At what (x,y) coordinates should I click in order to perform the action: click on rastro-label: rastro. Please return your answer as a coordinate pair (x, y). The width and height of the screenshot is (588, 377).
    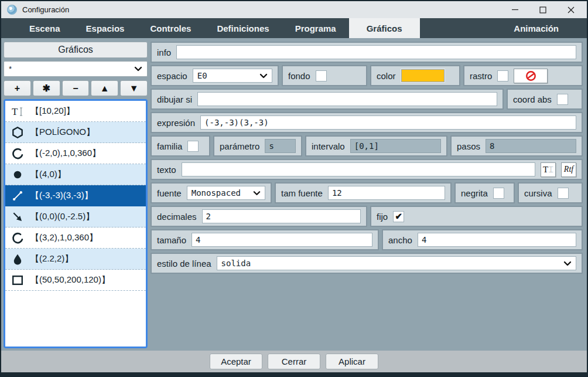
    Looking at the image, I should click on (481, 76).